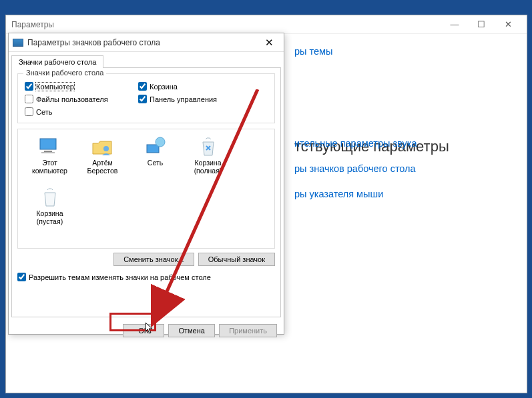 The height and width of the screenshot is (398, 532). Describe the element at coordinates (143, 43) in the screenshot. I see `dialog-title: Параметры значков рабочего стола` at that location.